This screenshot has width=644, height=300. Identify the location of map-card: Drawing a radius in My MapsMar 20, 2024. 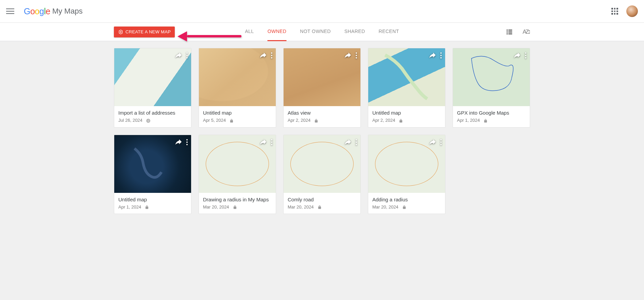
(237, 174).